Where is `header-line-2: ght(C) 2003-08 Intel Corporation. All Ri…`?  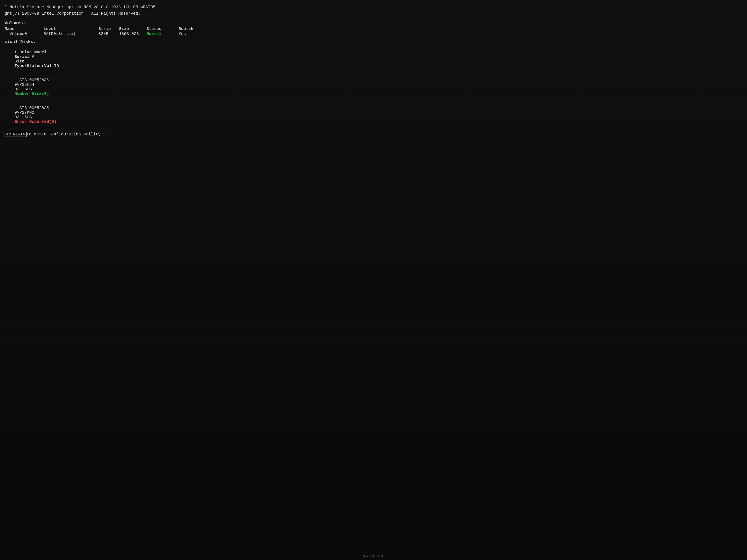 header-line-2: ght(C) 2003-08 Intel Corporation. All Ri… is located at coordinates (372, 14).